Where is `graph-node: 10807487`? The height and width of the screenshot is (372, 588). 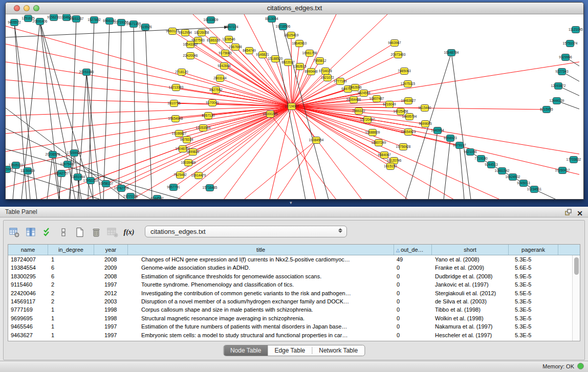
graph-node: 10807487 is located at coordinates (377, 99).